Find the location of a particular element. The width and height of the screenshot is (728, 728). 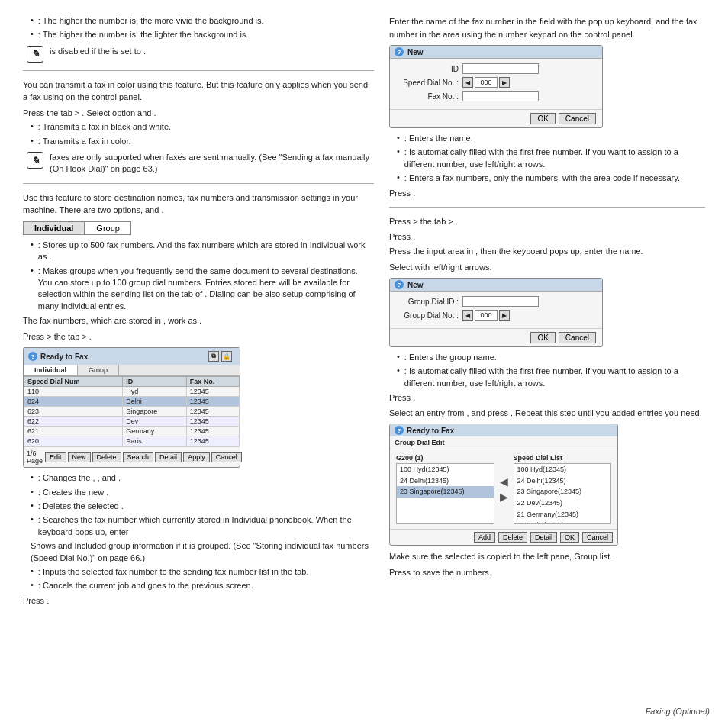

dialog-fax-input is located at coordinates (501, 96).